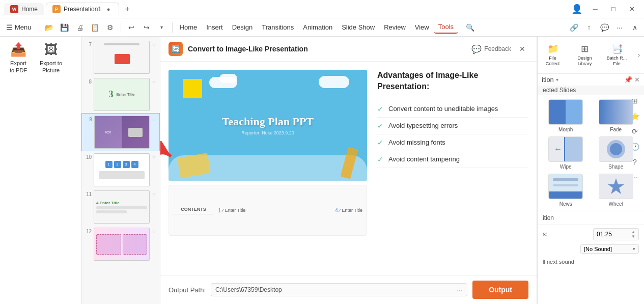  Describe the element at coordinates (395, 27) in the screenshot. I see `menu-review: Review` at that location.